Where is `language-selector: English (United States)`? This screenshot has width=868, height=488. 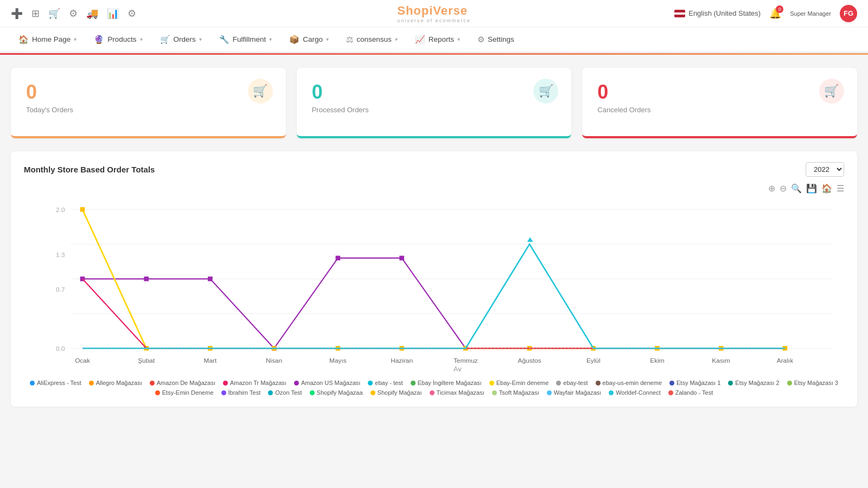 language-selector: English (United States) is located at coordinates (717, 13).